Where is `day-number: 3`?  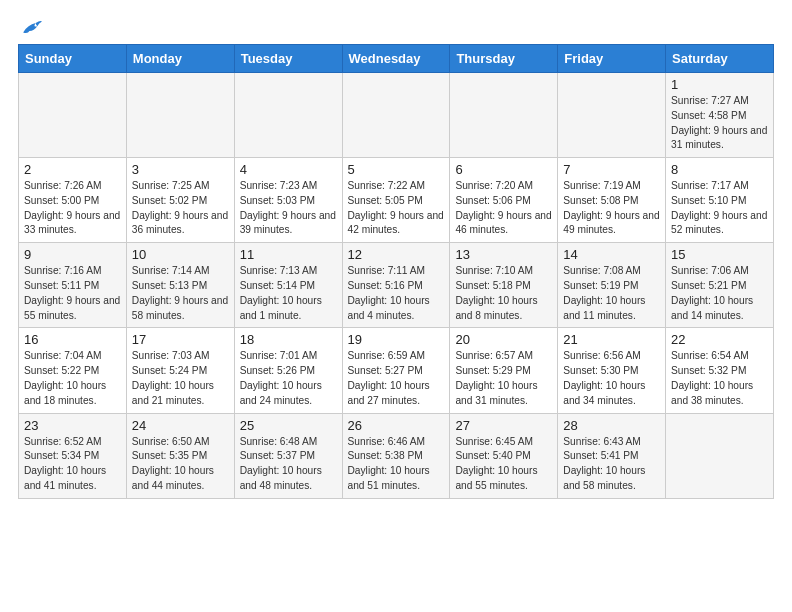 day-number: 3 is located at coordinates (180, 170).